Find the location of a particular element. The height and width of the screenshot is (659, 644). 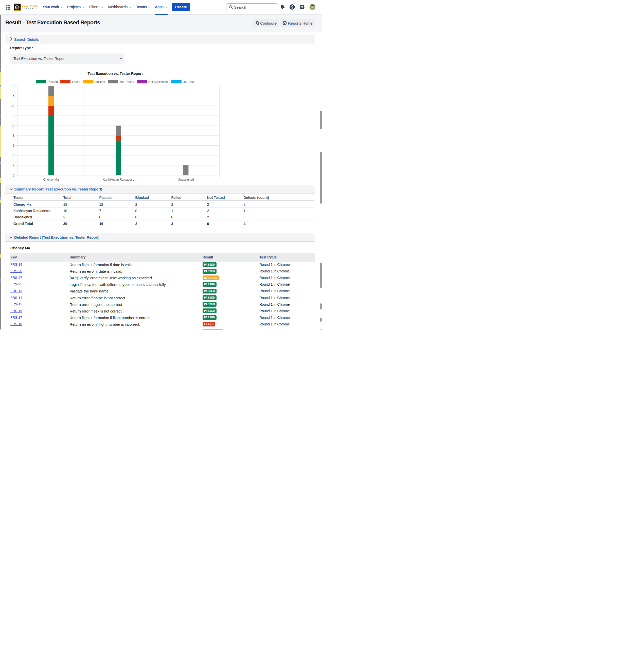

svg-text: Unassigned is located at coordinates (186, 179).